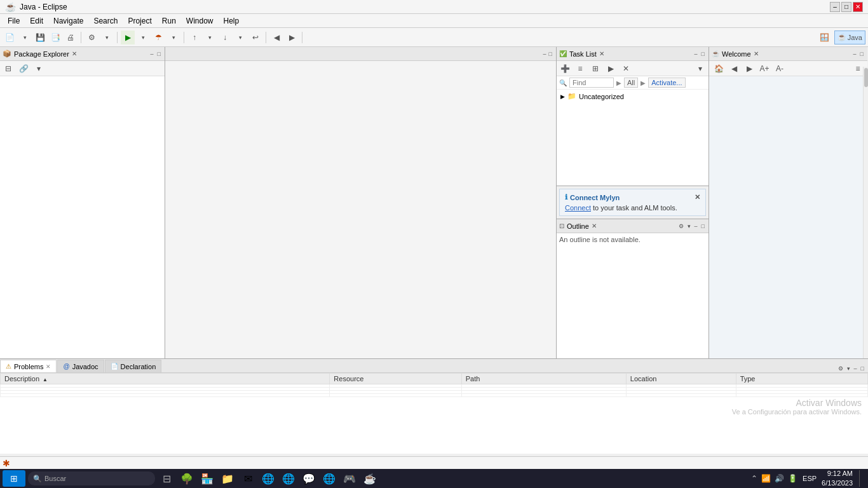 This screenshot has height=488, width=868. What do you see at coordinates (592, 83) in the screenshot?
I see `task-find-input` at bounding box center [592, 83].